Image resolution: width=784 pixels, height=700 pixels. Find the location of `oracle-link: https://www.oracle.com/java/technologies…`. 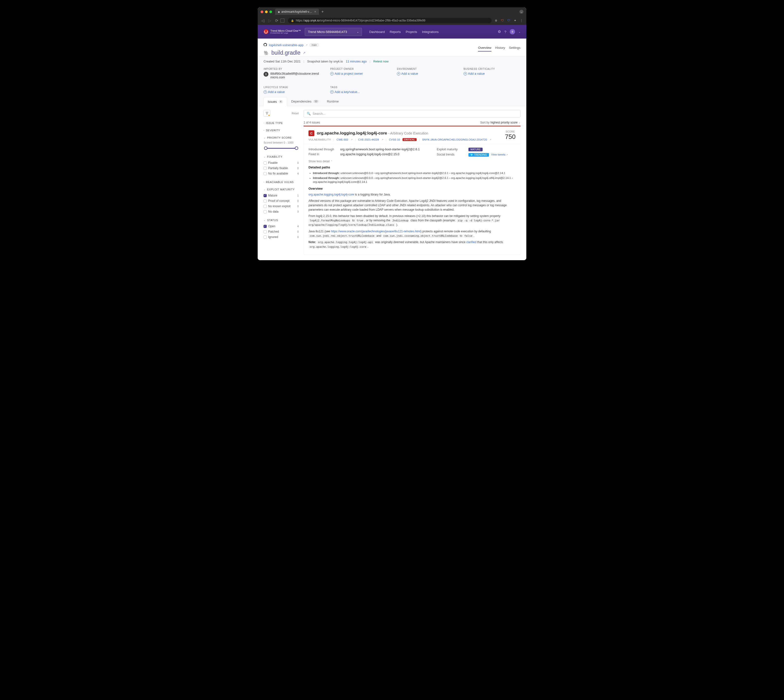

oracle-link: https://www.oracle.com/java/technologies… is located at coordinates (376, 232).